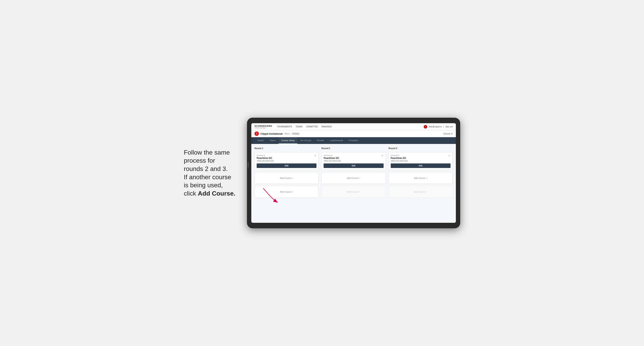 The image size is (644, 346). What do you see at coordinates (286, 166) in the screenshot?
I see `round-1-edit-button: Edit` at bounding box center [286, 166].